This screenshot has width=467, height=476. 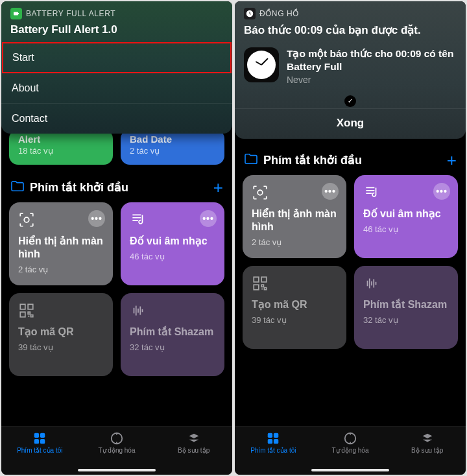 I want to click on notification-card: BATTERY FULL ALERT Battery Full Alert 1.…, so click(x=117, y=67).